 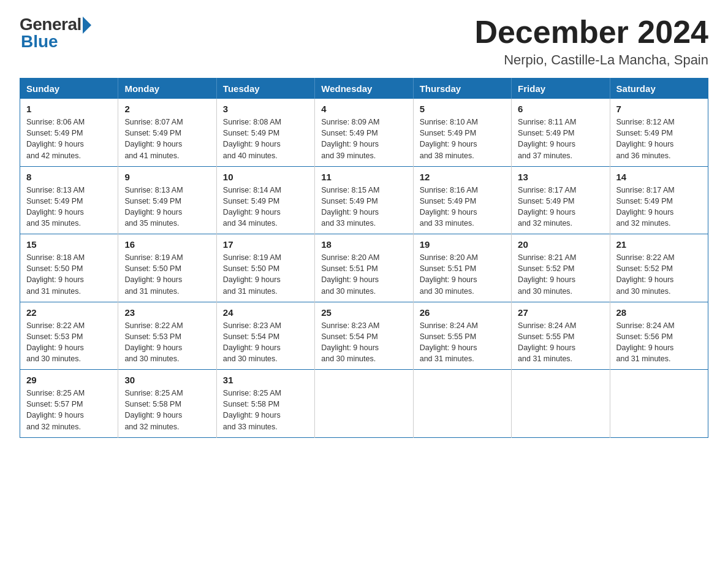 What do you see at coordinates (659, 342) in the screenshot?
I see `day-info: Sunrise: 8:24 AMSunset: 5:56 PMDaylight:…` at bounding box center [659, 342].